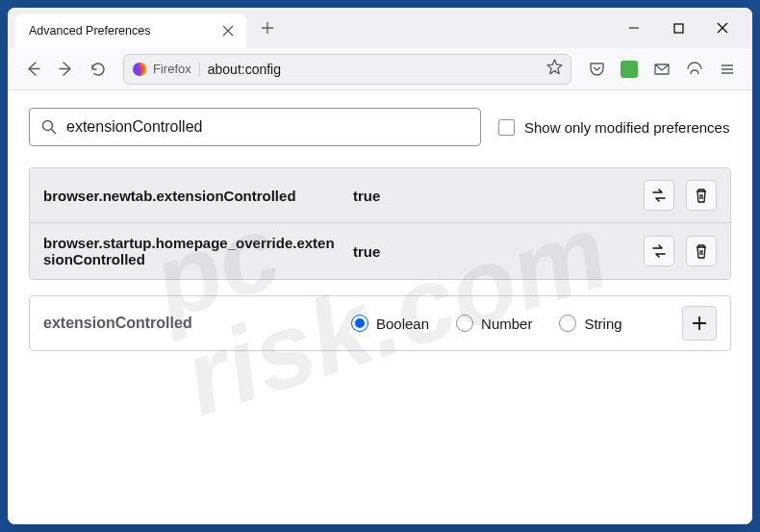 The height and width of the screenshot is (532, 760). I want to click on show-modified-label: Show only modified preferences, so click(627, 127).